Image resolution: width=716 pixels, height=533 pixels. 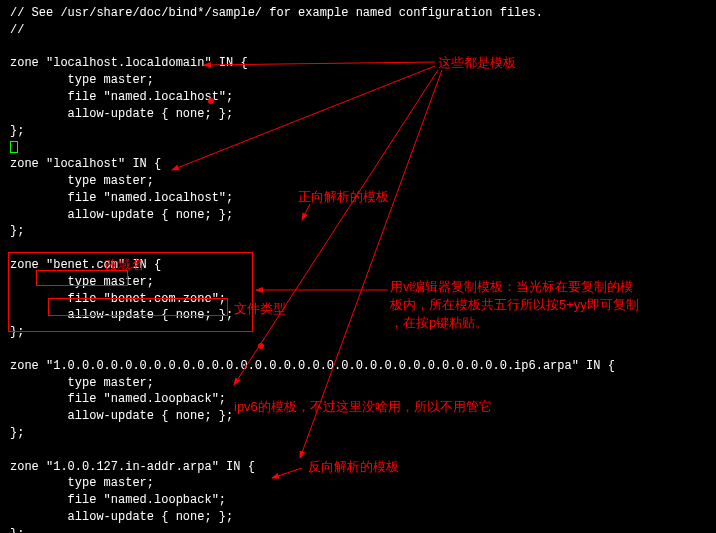 What do you see at coordinates (358, 366) in the screenshot?
I see `zone-open: zone "1.0.0.0.0.0.0.0.0.0.0.0.0.0.0.0.0.…` at bounding box center [358, 366].